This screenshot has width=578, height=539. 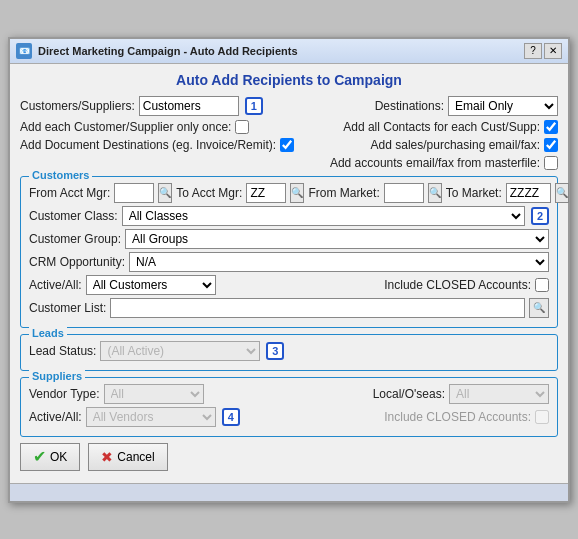 I want to click on customer-group-label: Customer Group:, so click(x=75, y=239).